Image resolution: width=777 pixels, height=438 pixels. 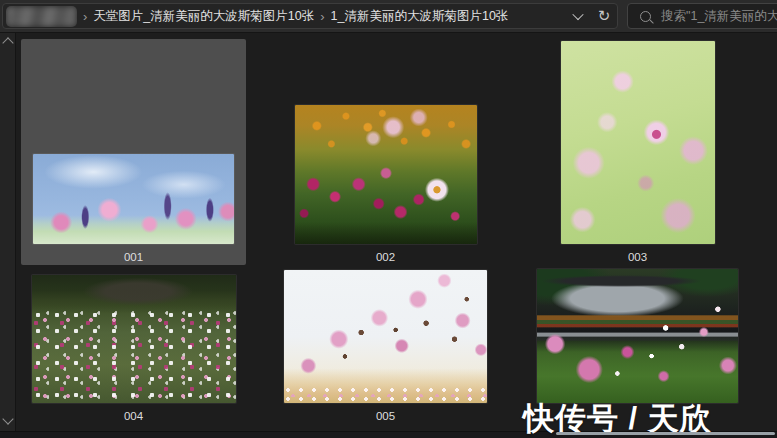 I want to click on file-item-005: 005, so click(x=386, y=346).